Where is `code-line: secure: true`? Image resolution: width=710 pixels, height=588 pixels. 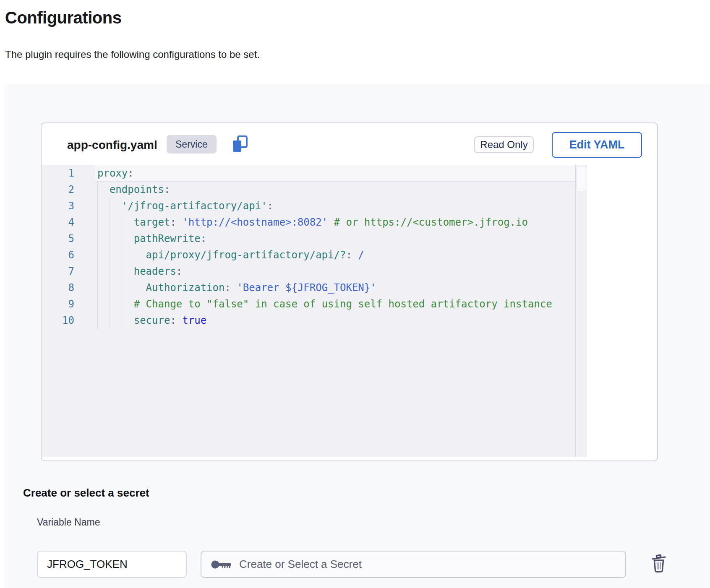
code-line: secure: true is located at coordinates (335, 320).